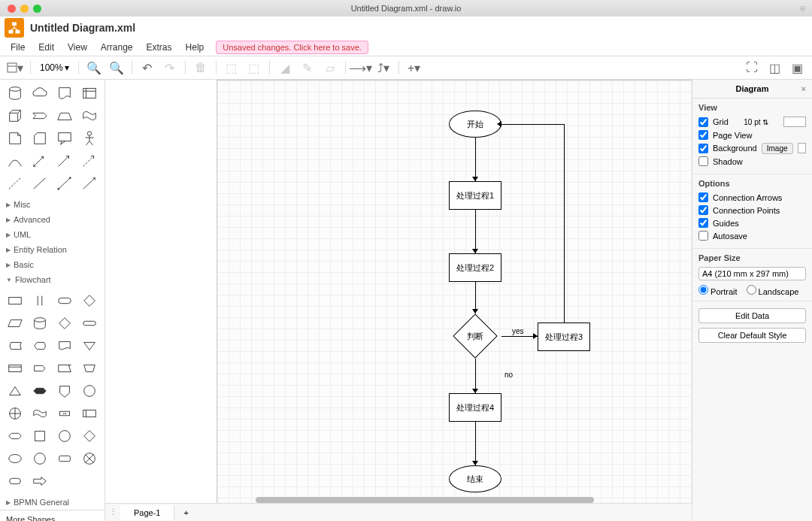 The width and height of the screenshot is (812, 521). What do you see at coordinates (795, 122) in the screenshot?
I see `grid-color-button` at bounding box center [795, 122].